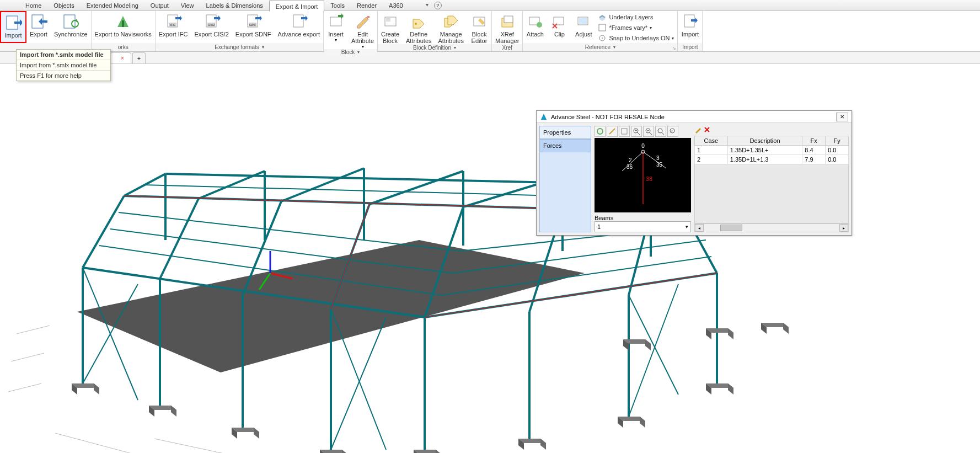 Image resolution: width=980 pixels, height=453 pixels. Describe the element at coordinates (173, 22) in the screenshot. I see `doc-arrow-icon: IFC` at that location.